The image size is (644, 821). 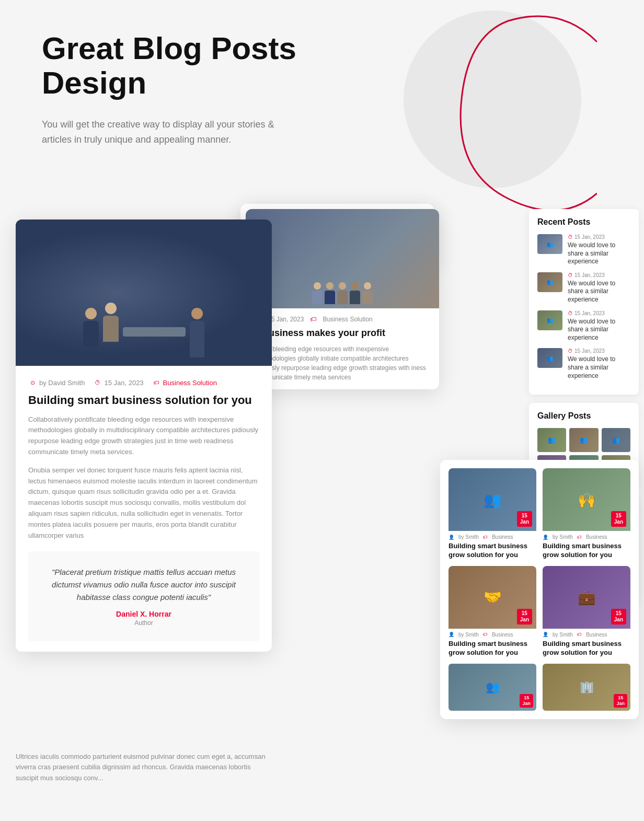 What do you see at coordinates (584, 416) in the screenshot?
I see `gallery-posts-title: Gallery Posts` at bounding box center [584, 416].